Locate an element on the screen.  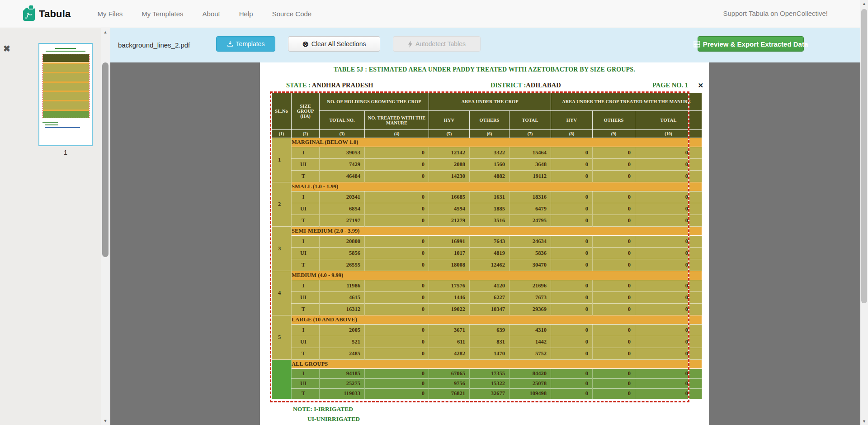
templates-button: Templates is located at coordinates (246, 44).